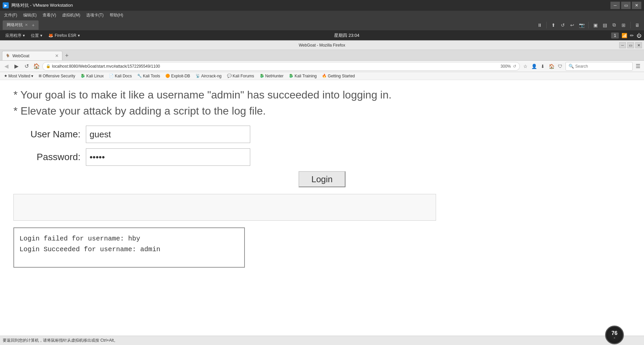  I want to click on ff-search-container: 🔍, so click(599, 66).